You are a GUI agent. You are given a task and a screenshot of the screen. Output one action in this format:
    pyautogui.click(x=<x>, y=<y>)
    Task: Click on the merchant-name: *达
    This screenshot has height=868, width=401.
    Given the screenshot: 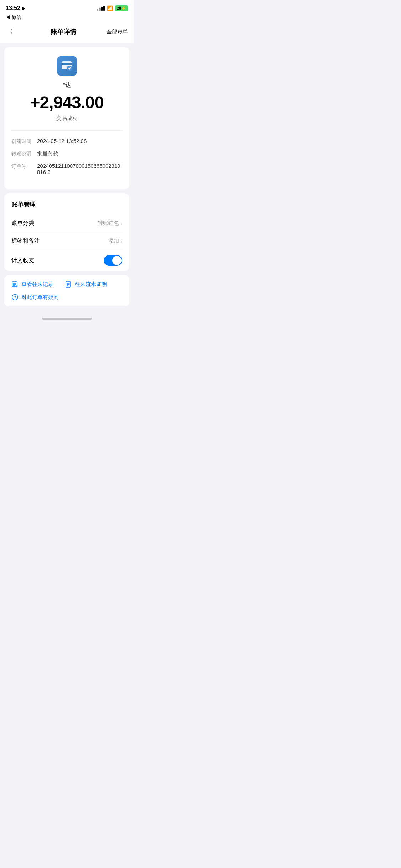 What is the action you would take?
    pyautogui.click(x=67, y=86)
    